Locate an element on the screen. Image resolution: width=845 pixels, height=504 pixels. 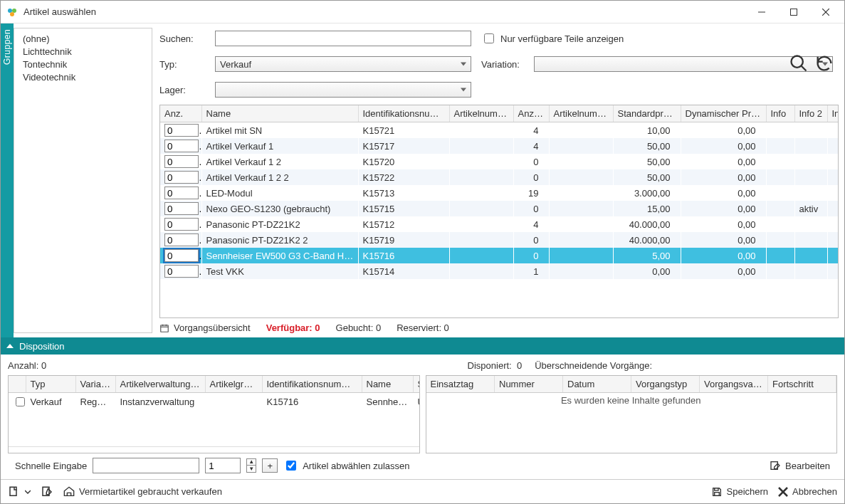
column-header: Artikelverwaltungsart is located at coordinates (160, 384).